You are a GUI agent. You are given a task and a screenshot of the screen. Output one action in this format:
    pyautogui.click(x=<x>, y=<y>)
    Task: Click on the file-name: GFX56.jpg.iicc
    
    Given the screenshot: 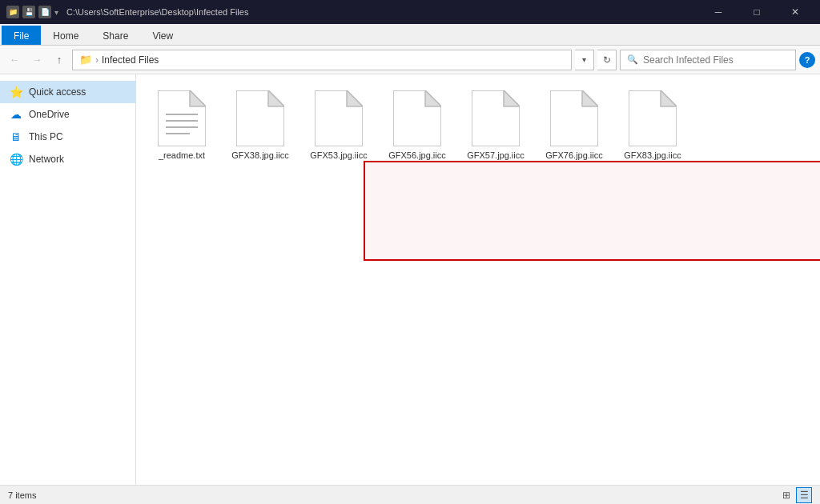 What is the action you would take?
    pyautogui.click(x=417, y=155)
    